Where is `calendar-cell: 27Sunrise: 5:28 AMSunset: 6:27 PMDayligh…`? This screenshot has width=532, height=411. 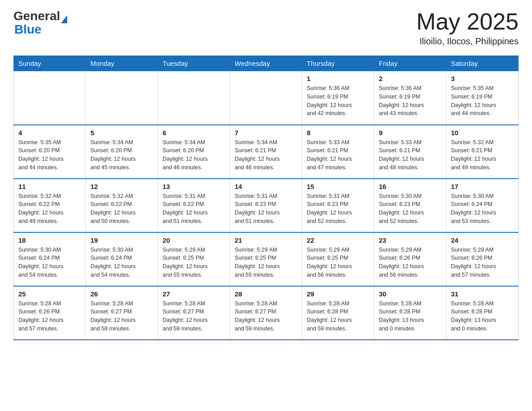
calendar-cell: 27Sunrise: 5:28 AMSunset: 6:27 PMDayligh… is located at coordinates (194, 313).